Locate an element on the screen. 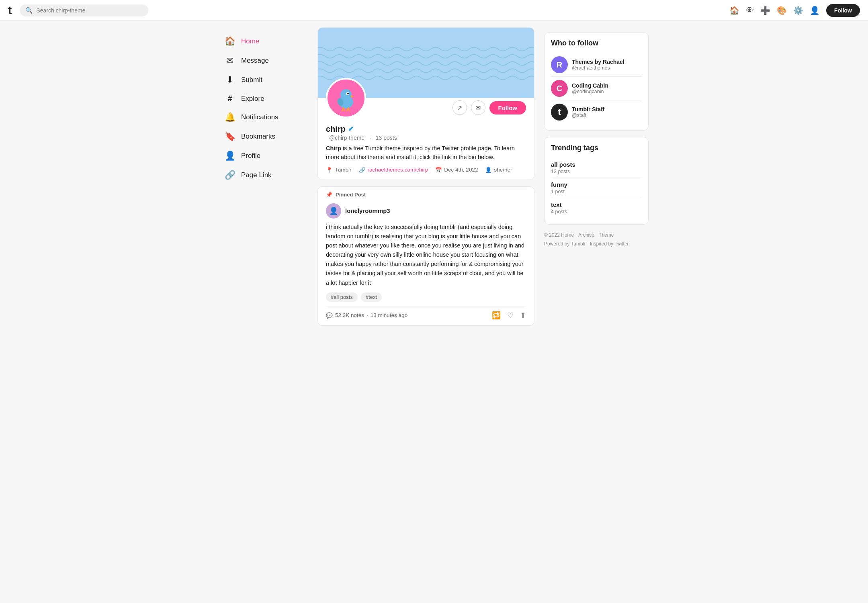  logo: t is located at coordinates (10, 10).